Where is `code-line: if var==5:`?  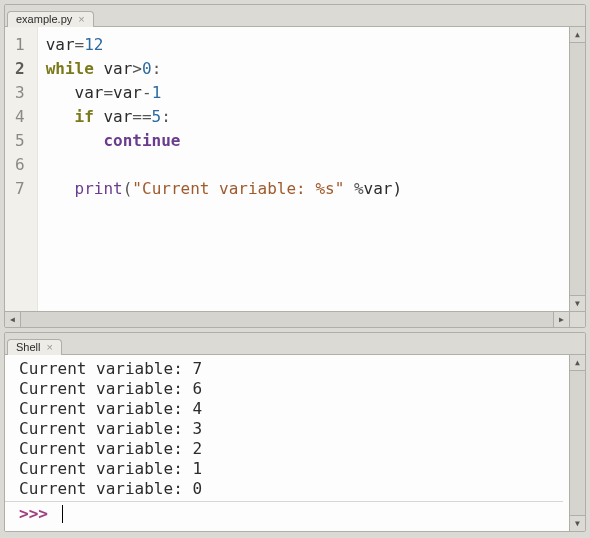
code-line: if var==5: is located at coordinates (304, 117).